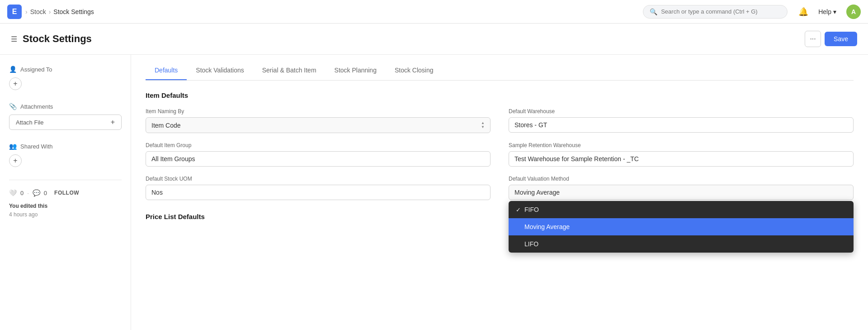  What do you see at coordinates (483, 125) in the screenshot?
I see `spinner-arrows: ▲ ▼` at bounding box center [483, 125].